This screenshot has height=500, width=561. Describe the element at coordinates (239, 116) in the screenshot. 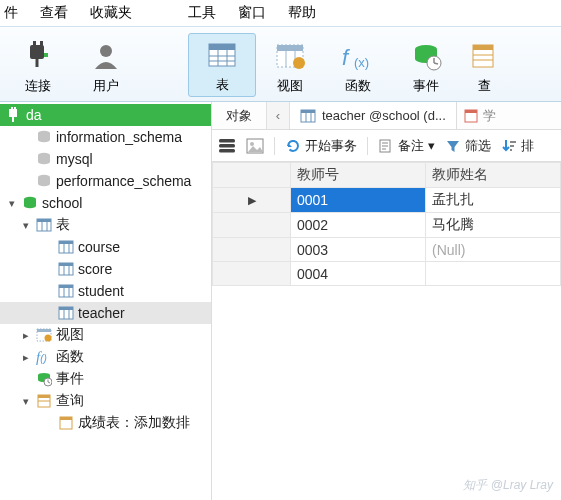

I see `tab-objects: 对象` at that location.